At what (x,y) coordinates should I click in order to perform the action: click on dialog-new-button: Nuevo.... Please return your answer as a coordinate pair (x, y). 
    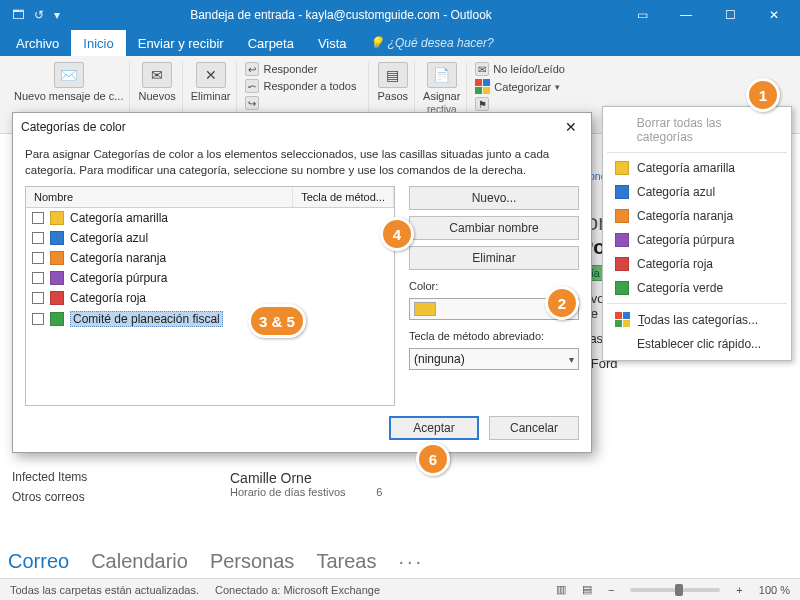
    Looking at the image, I should click on (494, 198).